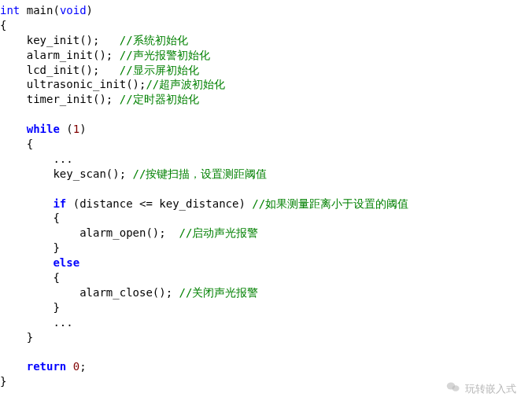  I want to click on keyword-while: while, so click(43, 129).